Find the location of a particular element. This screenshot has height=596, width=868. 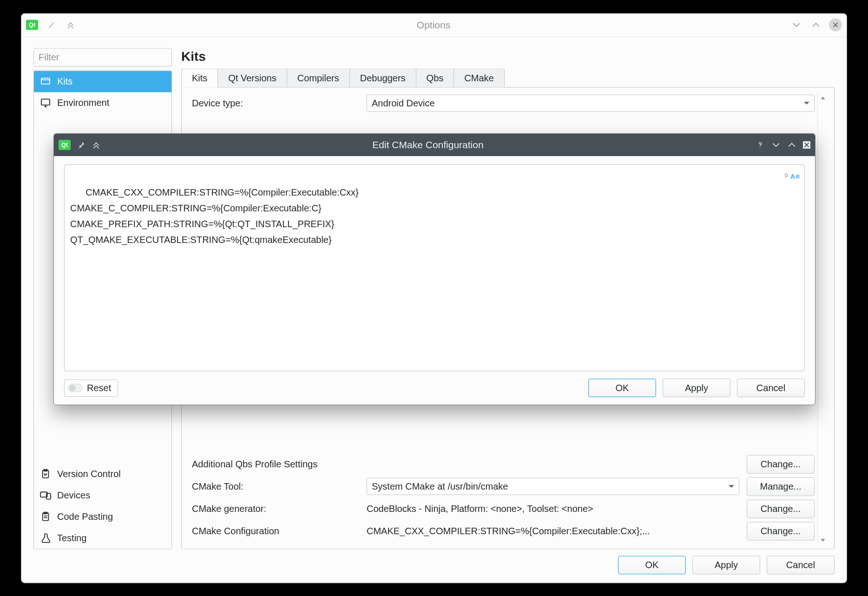

reset-toggle: Reset is located at coordinates (91, 388).